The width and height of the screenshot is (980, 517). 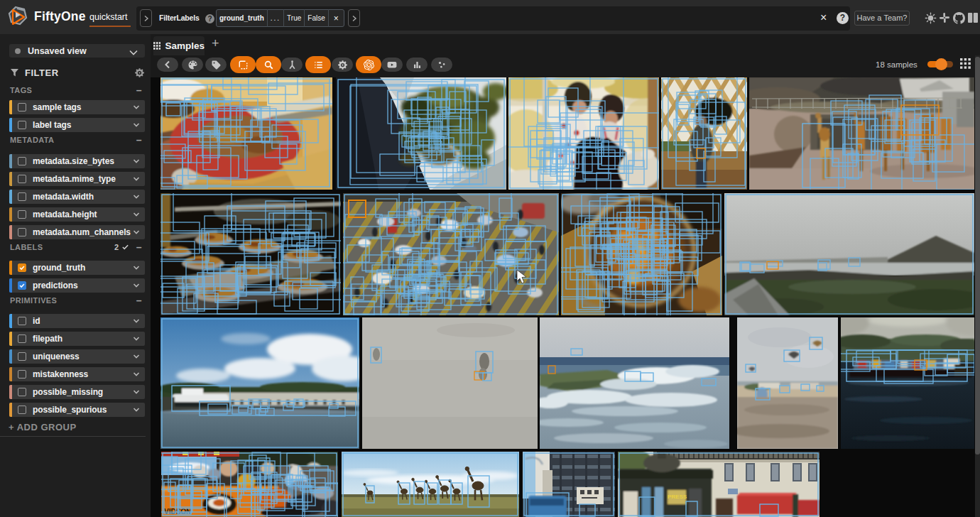 I want to click on svg-text: PRESS, so click(x=677, y=497).